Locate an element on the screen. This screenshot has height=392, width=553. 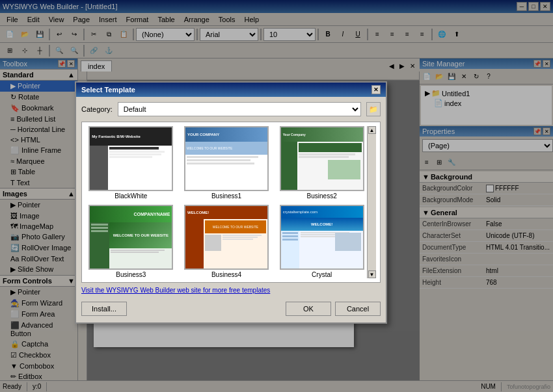
template-name-business4: Business4 is located at coordinates (226, 274).